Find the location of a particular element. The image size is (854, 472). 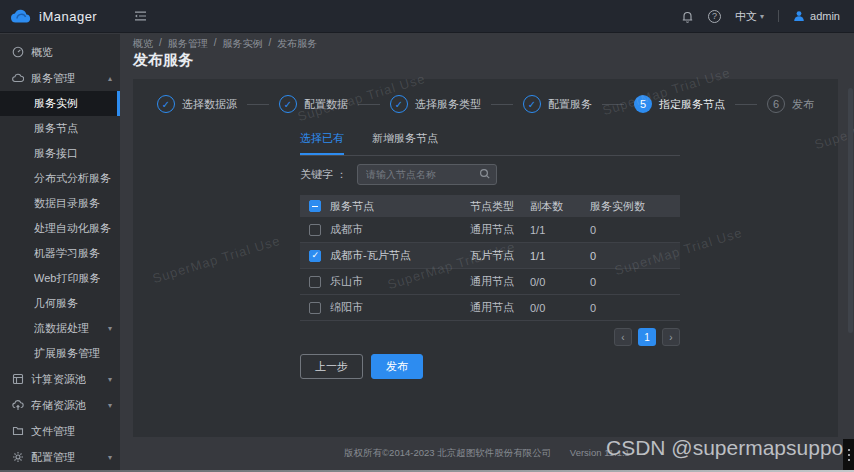

wizard-stepper: 选择数据源 配置数据 选择服务类型 配置服务 5 指定服务节点 6 发布 is located at coordinates (486, 104).